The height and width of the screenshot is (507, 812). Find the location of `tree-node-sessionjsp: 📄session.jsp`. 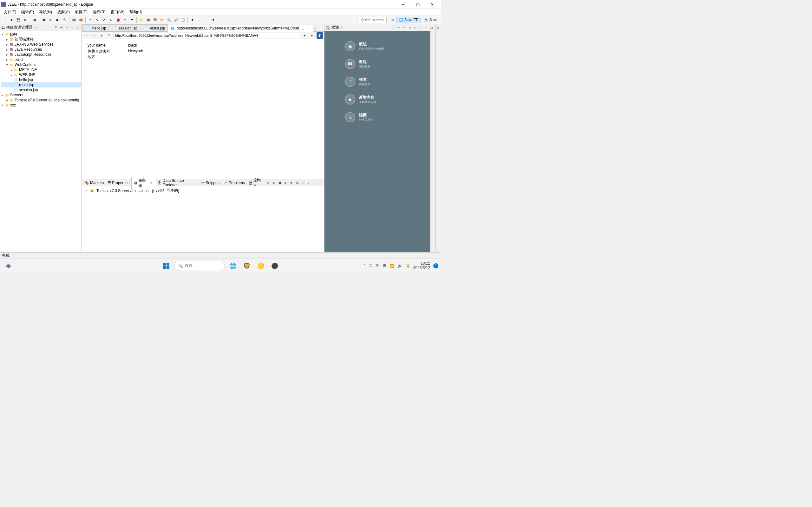

tree-node-sessionjsp: 📄session.jsp is located at coordinates (41, 90).